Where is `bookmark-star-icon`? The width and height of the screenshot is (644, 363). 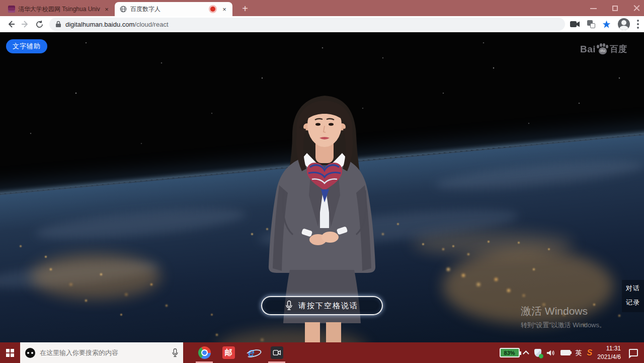
bookmark-star-icon is located at coordinates (607, 24).